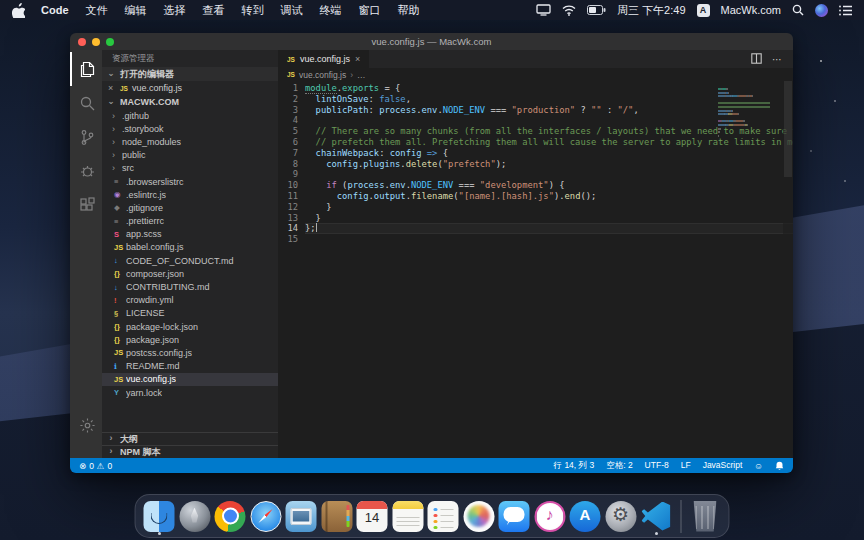  Describe the element at coordinates (190, 260) in the screenshot. I see `file-item-CODE_OF_CONDUCT.md: ↓CODE_OF_CONDUCT.md` at that location.